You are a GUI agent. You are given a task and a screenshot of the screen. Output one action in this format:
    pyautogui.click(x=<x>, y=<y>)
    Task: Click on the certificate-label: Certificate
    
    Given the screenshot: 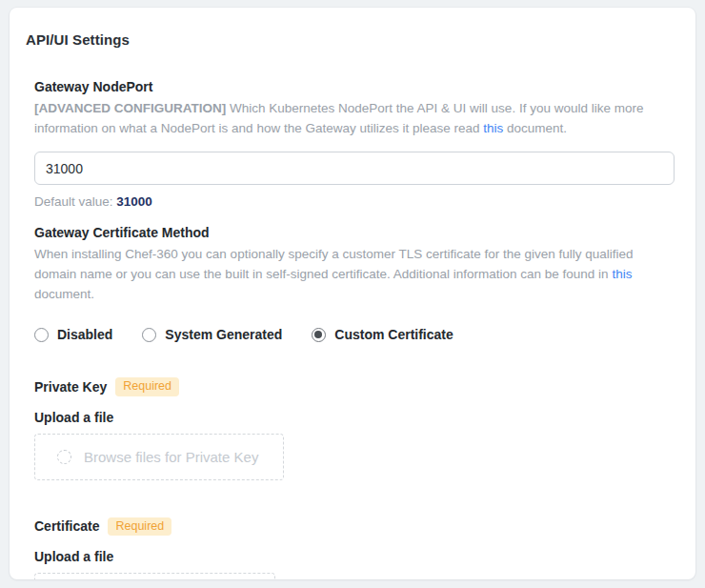 What is the action you would take?
    pyautogui.click(x=67, y=526)
    